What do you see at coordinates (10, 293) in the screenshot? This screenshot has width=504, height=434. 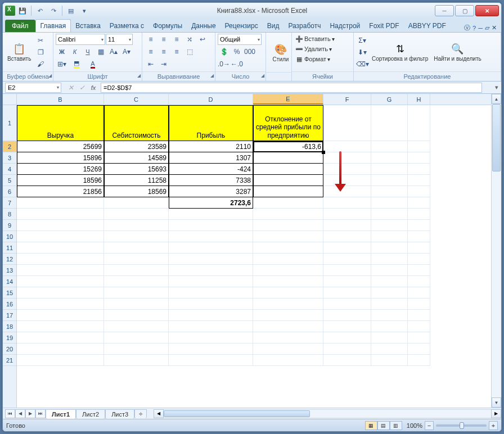 I see `row-header: 15` at bounding box center [10, 293].